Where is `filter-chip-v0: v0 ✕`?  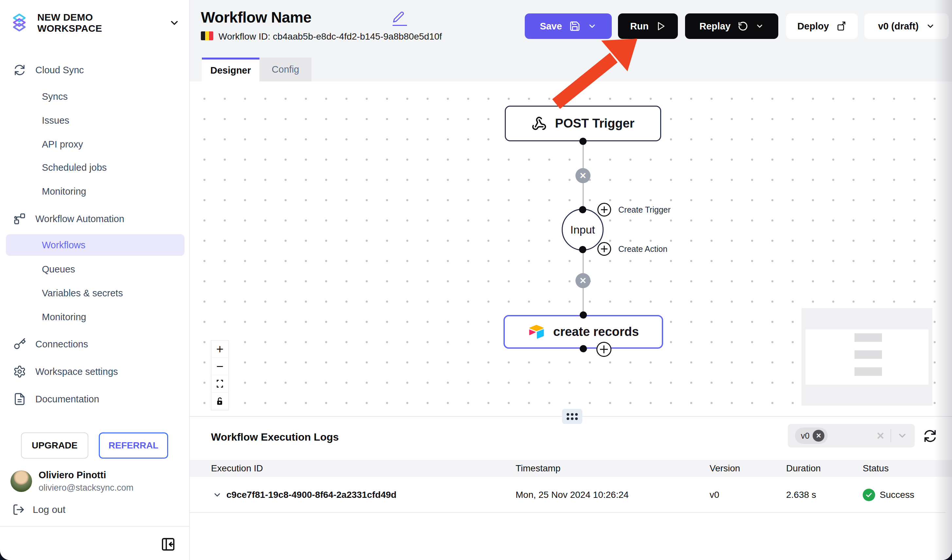
filter-chip-v0: v0 ✕ is located at coordinates (811, 436).